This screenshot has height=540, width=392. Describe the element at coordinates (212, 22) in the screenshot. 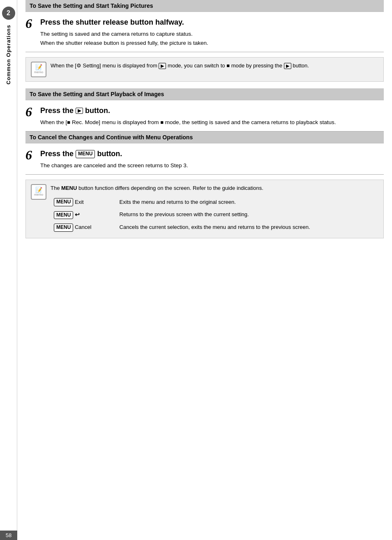

I see `step-title-1: Press the shutter release button halfway…` at that location.